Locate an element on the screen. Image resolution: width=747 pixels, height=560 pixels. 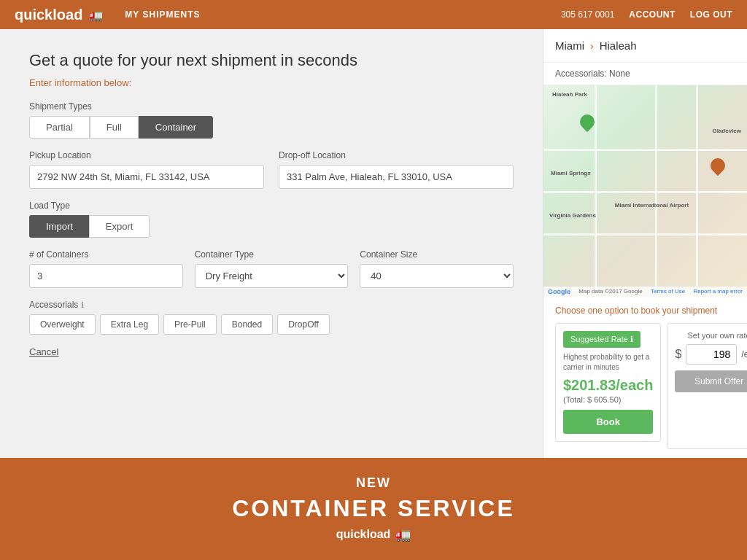
rate-description: Highest probability to get a carrier in … is located at coordinates (608, 362).